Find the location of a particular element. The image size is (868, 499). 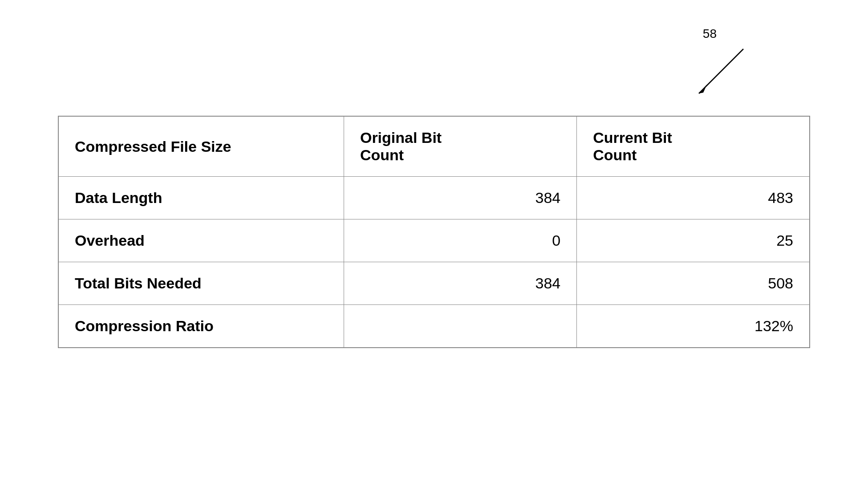

row3-original: 384 is located at coordinates (460, 284).